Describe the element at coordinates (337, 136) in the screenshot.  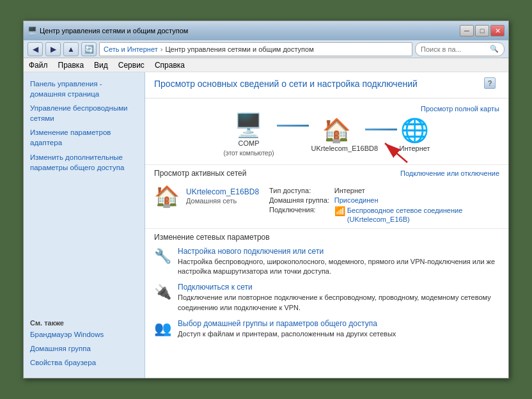
I see `router-node: 🏠 UKrtelecom_E16BD8` at that location.